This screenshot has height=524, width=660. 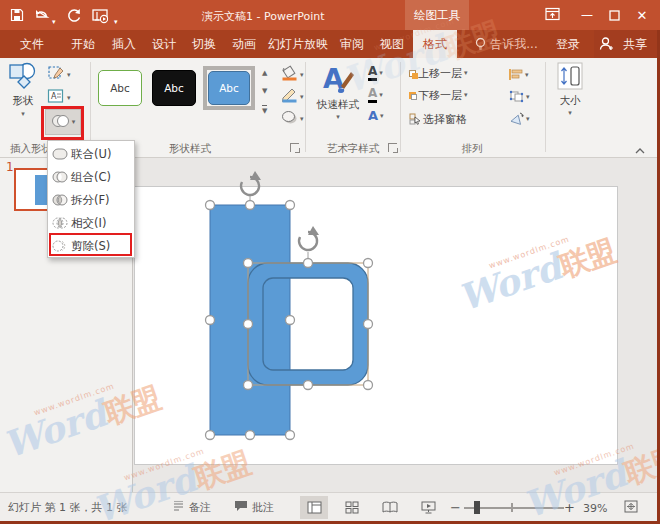 What do you see at coordinates (91, 177) in the screenshot?
I see `menu-item-combine: 组合(C)` at bounding box center [91, 177].